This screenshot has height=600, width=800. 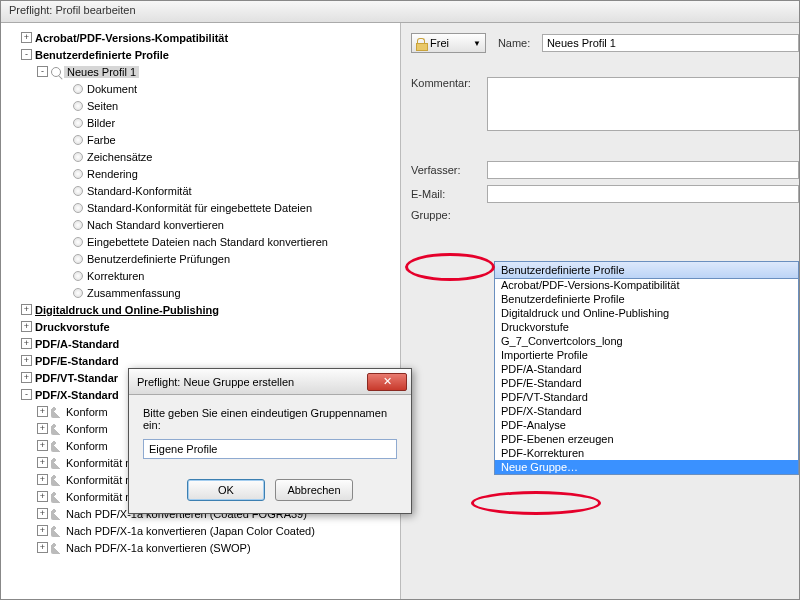 What do you see at coordinates (158, 548) in the screenshot?
I see `tree-label: Nach PDF/X-1a konvertieren (SWOP)` at bounding box center [158, 548].